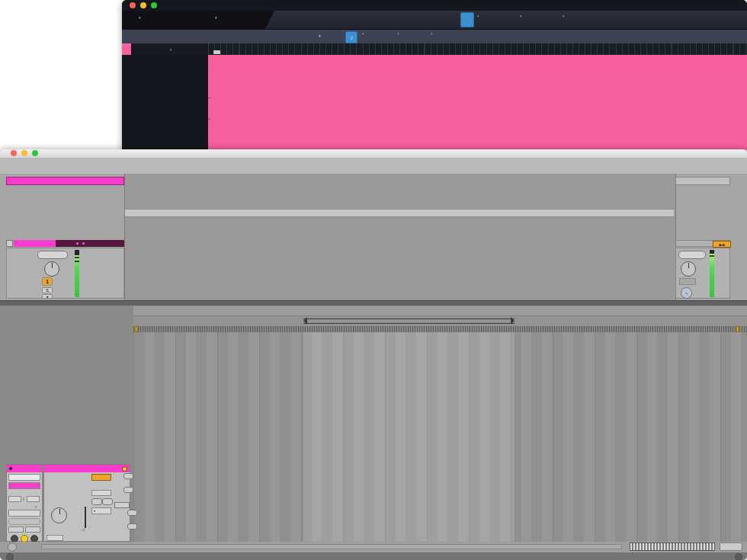 The width and height of the screenshot is (747, 560). Describe the element at coordinates (85, 517) in the screenshot. I see `sample-volume-slider` at that location.